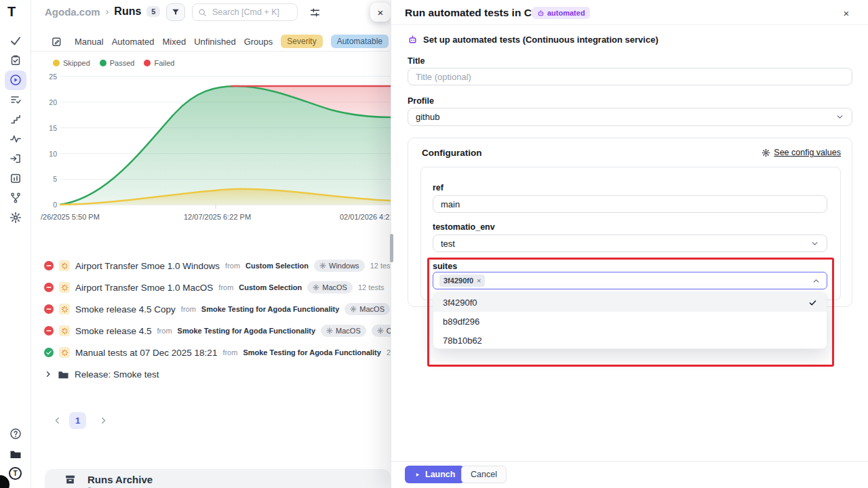 This screenshot has width=868, height=488. What do you see at coordinates (73, 12) in the screenshot?
I see `breadcrumb-project: Agoda.com` at bounding box center [73, 12].